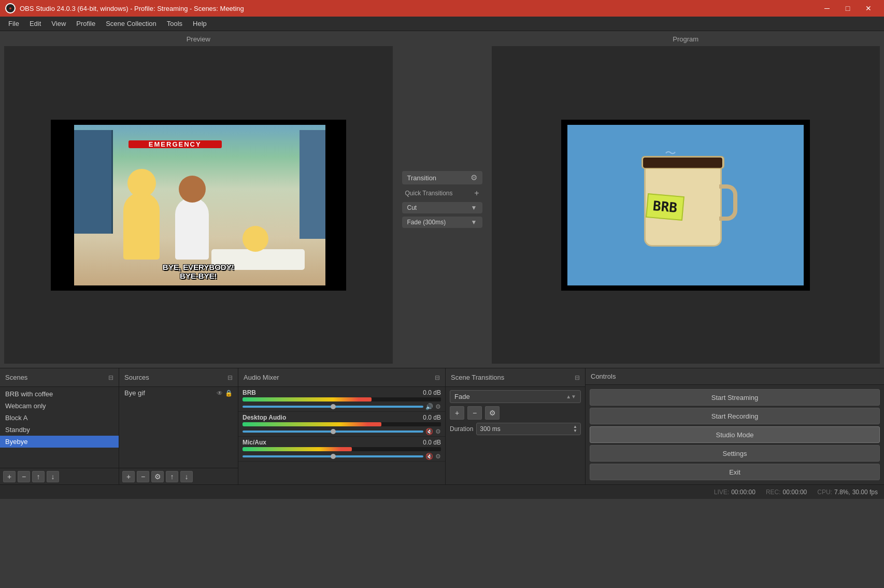 The image size is (884, 588). What do you see at coordinates (457, 413) in the screenshot?
I see `transition-add-button: +` at bounding box center [457, 413].